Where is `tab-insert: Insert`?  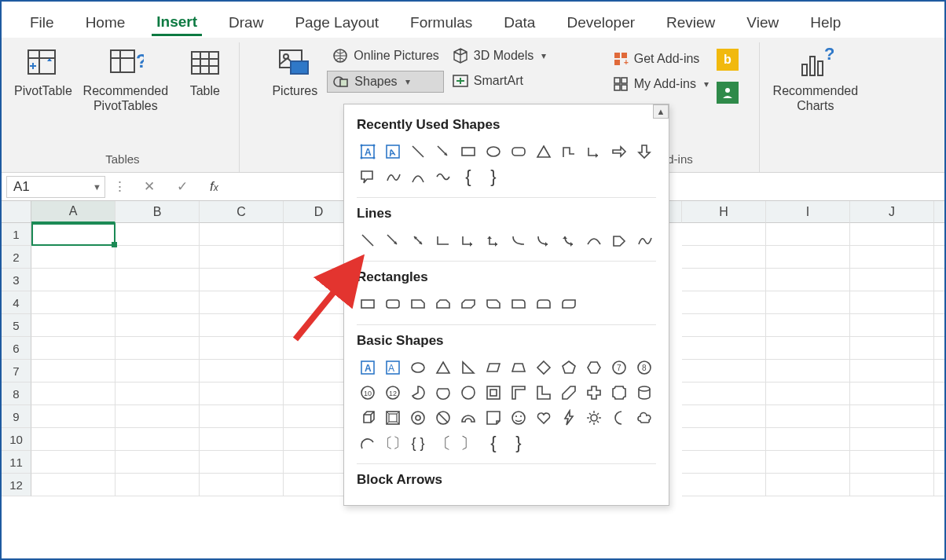
tab-insert: Insert is located at coordinates (177, 24).